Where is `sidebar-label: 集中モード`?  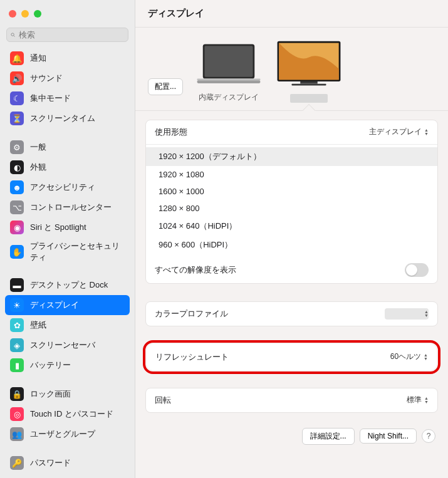
sidebar-label: 集中モード is located at coordinates (50, 98).